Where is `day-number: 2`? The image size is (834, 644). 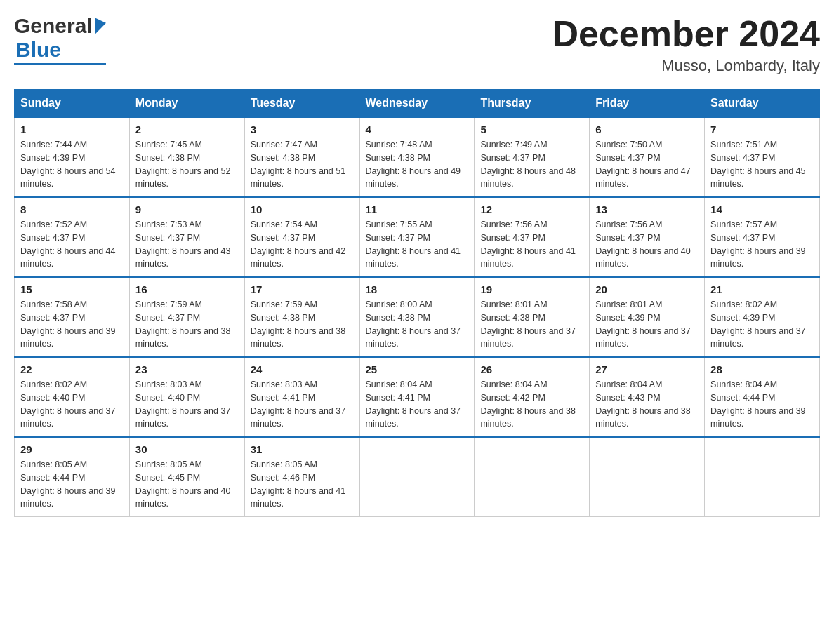
day-number: 2 is located at coordinates (187, 129).